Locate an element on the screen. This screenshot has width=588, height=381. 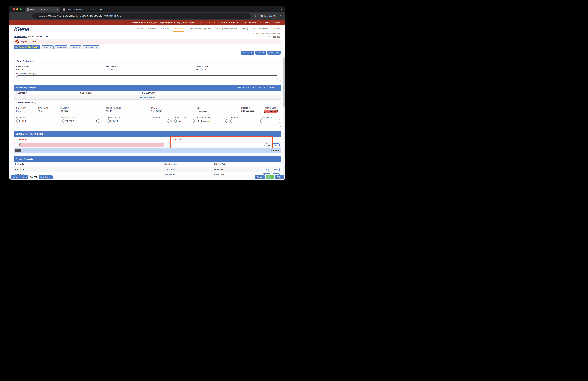
pedigree-value: 000133 is located at coordinates (112, 69).